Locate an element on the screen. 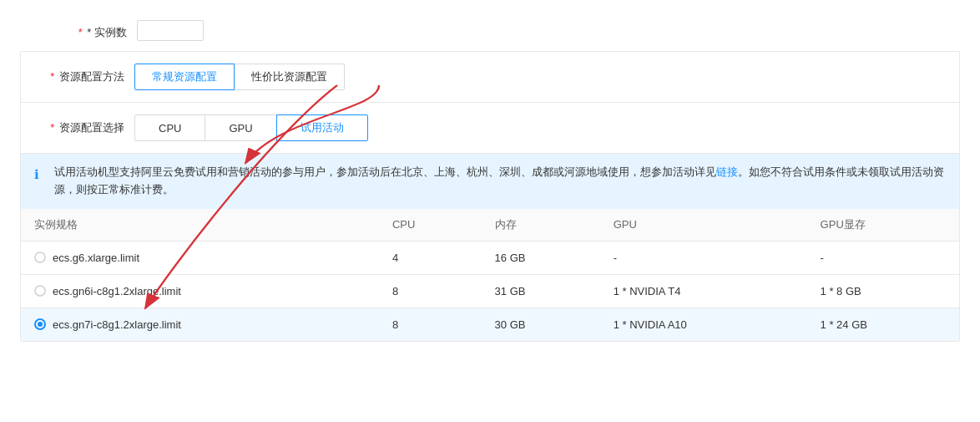  cell-gpu: 1 * NVIDIA A10 is located at coordinates (704, 324).